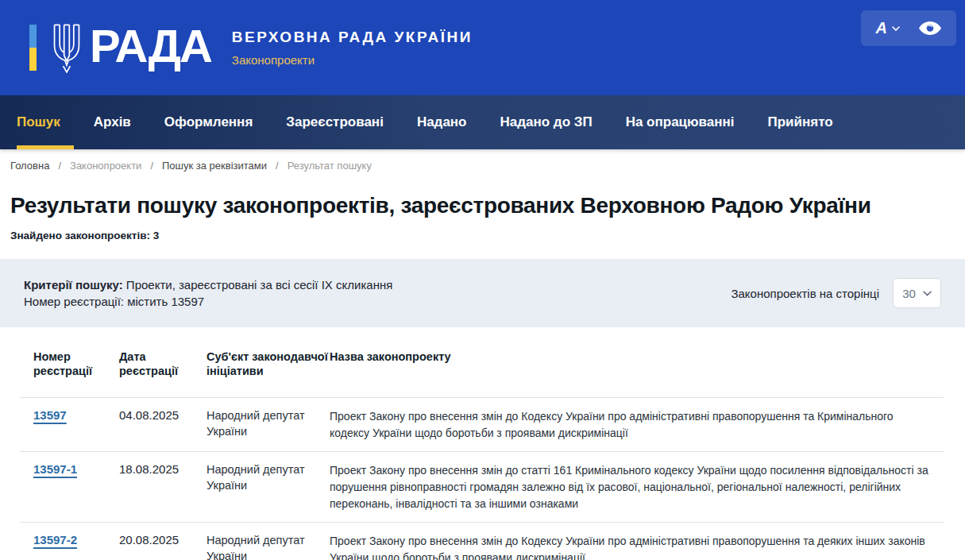 The width and height of the screenshot is (965, 560). Describe the element at coordinates (268, 364) in the screenshot. I see `column-header-subject: Суб'єкт законодавчої ініціативи` at that location.